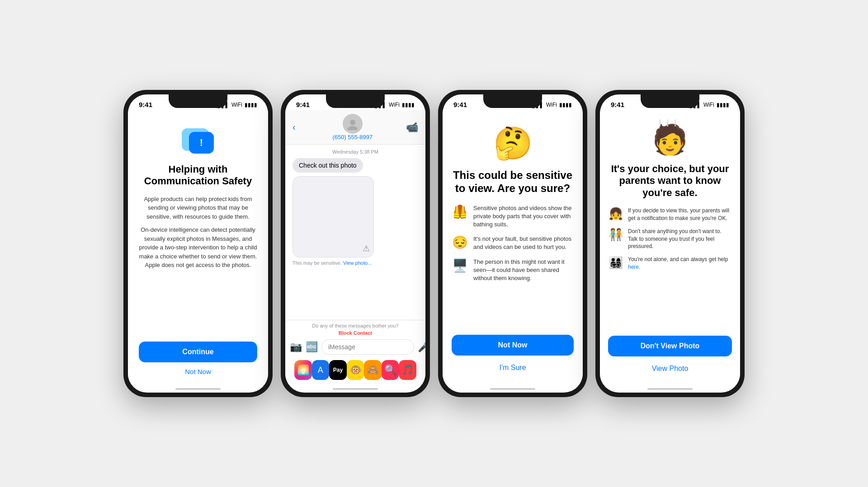 Image resolution: width=868 pixels, height=487 pixels. What do you see at coordinates (680, 239) in the screenshot?
I see `choice-text-2: Don't share anything you don't want to. …` at bounding box center [680, 239].